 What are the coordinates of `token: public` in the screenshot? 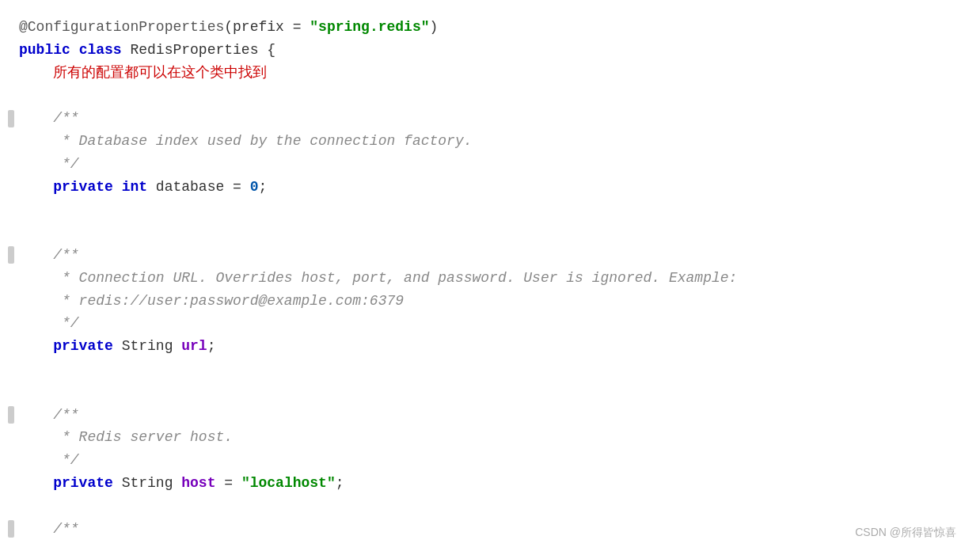 It's located at (44, 50).